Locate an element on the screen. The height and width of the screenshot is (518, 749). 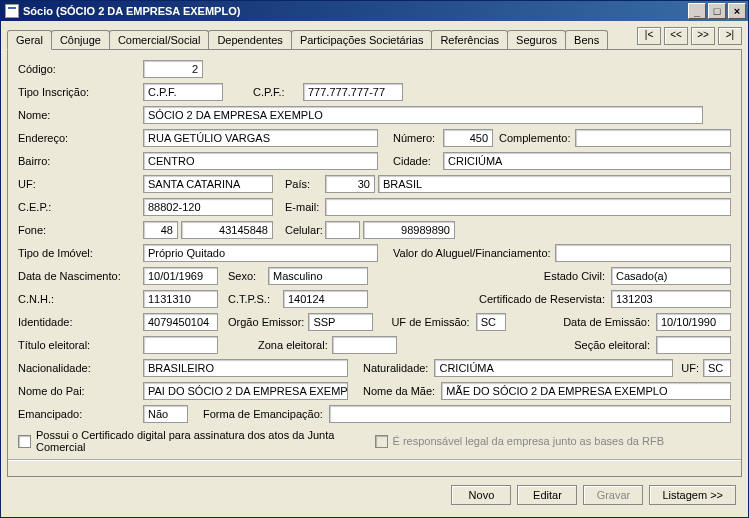
app-icon is located at coordinates (12, 11).